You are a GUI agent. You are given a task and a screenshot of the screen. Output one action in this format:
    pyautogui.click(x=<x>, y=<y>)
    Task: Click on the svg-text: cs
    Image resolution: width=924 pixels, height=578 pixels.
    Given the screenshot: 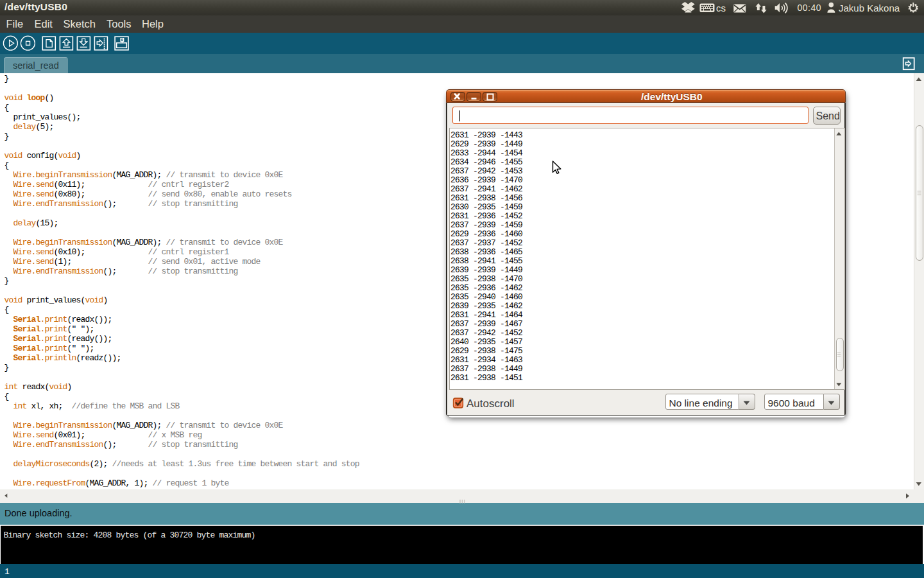 What is the action you would take?
    pyautogui.click(x=721, y=8)
    